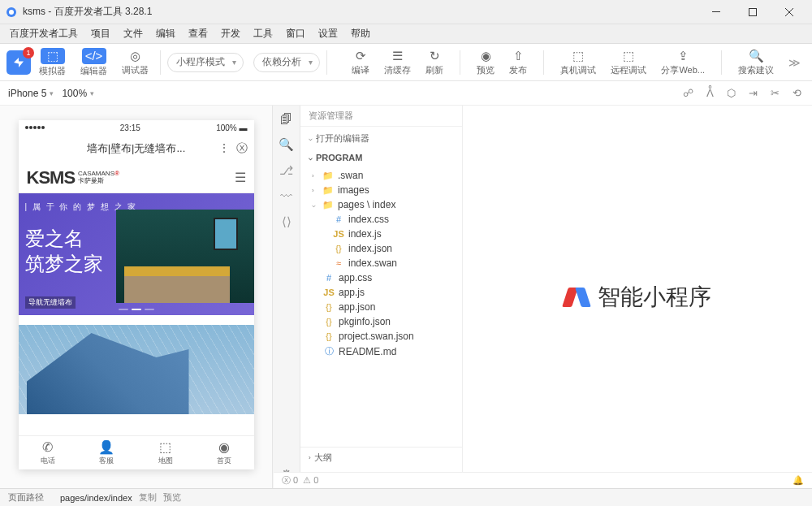  I want to click on phone-hero-banner: | 属 于 你 的 梦 想 之 家 爱之名筑梦之家 导航无缝墙布, so click(136, 254).